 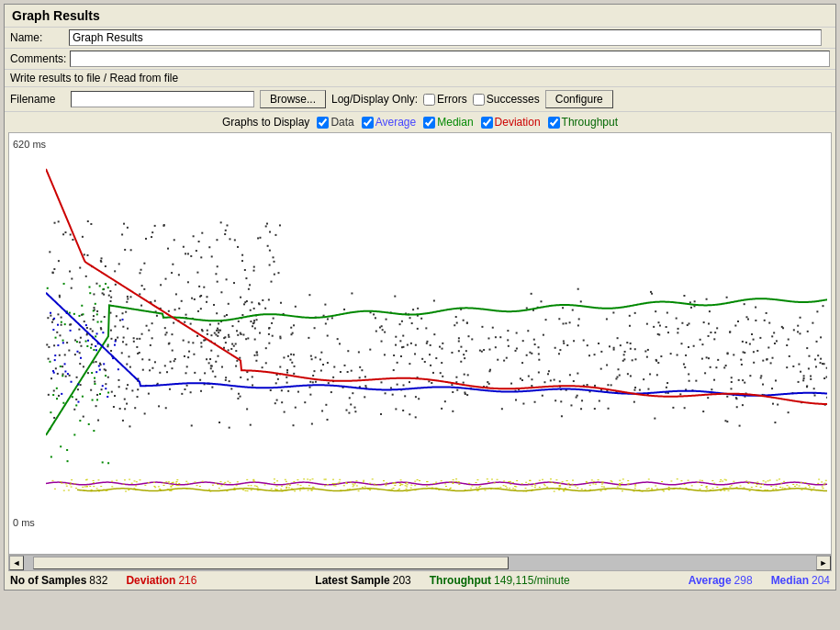 What do you see at coordinates (59, 580) in the screenshot?
I see `samples-stat: No of Samples 832` at bounding box center [59, 580].